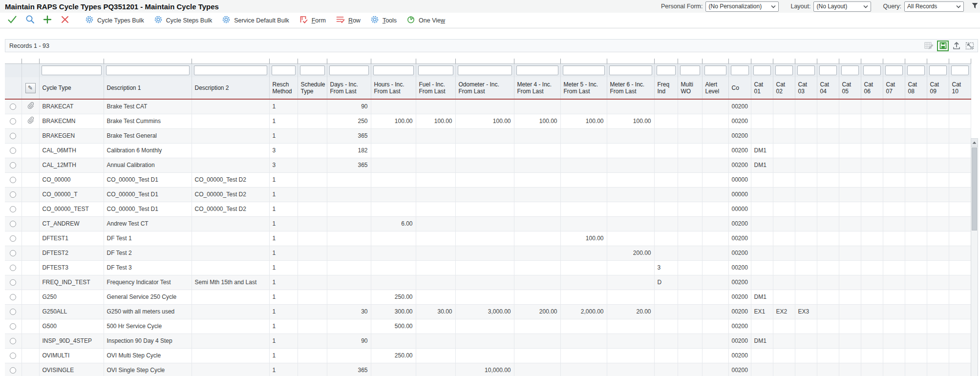  What do you see at coordinates (715, 70) in the screenshot?
I see `filter-input-alert-level` at bounding box center [715, 70].